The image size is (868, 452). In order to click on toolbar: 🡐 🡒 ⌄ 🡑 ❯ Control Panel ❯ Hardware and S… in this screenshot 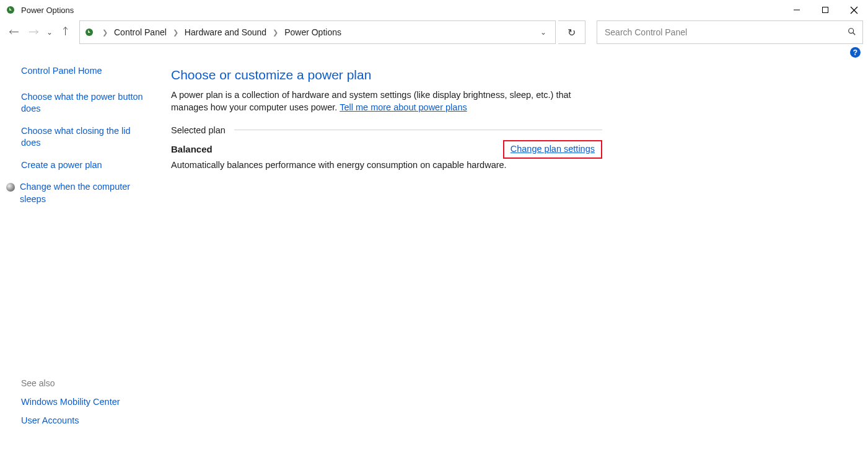, I will do `click(434, 32)`.